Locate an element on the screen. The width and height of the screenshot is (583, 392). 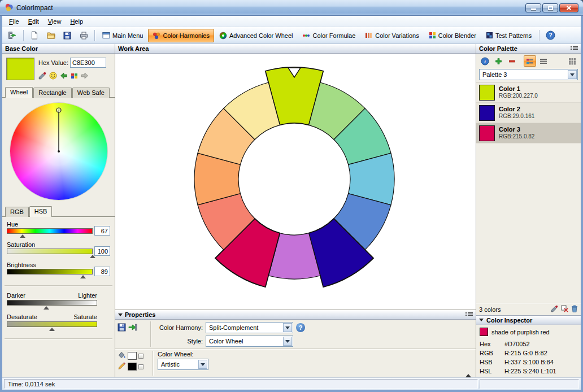
properties-panel: Properties Color Harmony: is located at coordinates (295, 343).